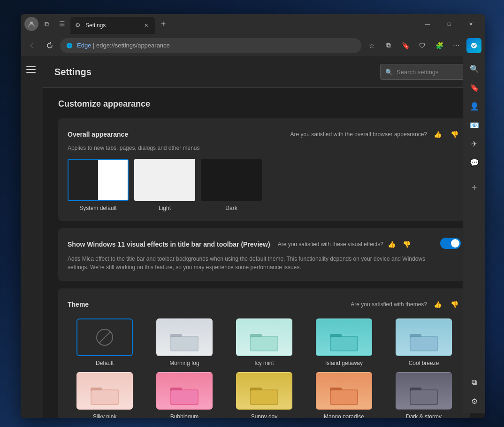 The image size is (504, 427). Describe the element at coordinates (31, 24) in the screenshot. I see `profile-avatar` at that location.